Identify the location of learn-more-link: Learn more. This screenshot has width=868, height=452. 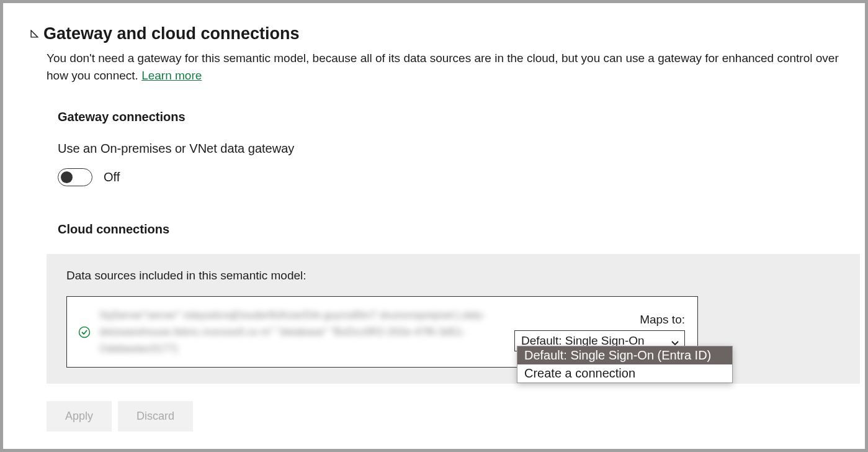
(171, 76).